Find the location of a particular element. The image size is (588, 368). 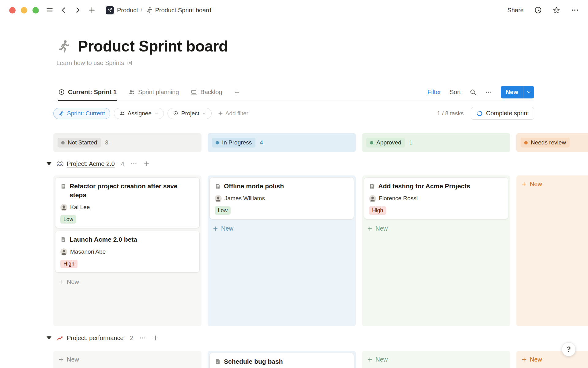

column-name: Needs review is located at coordinates (548, 143).